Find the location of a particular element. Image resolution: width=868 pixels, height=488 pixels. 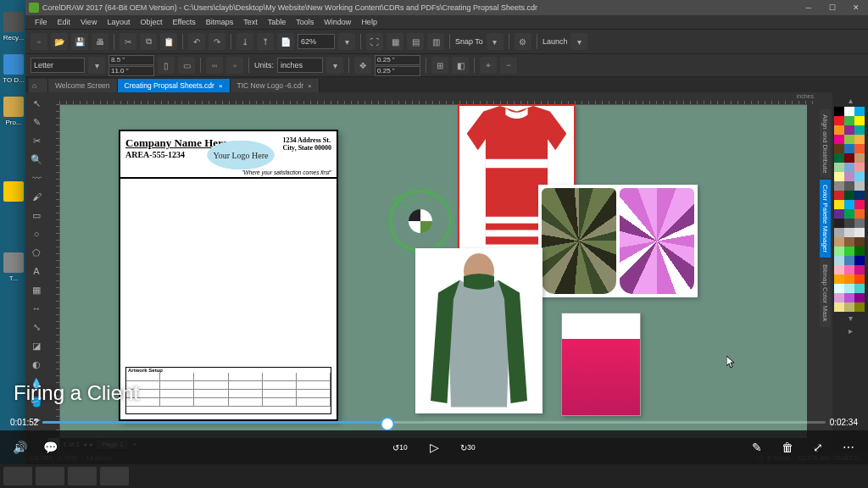

vertical-ruler is located at coordinates (54, 271).